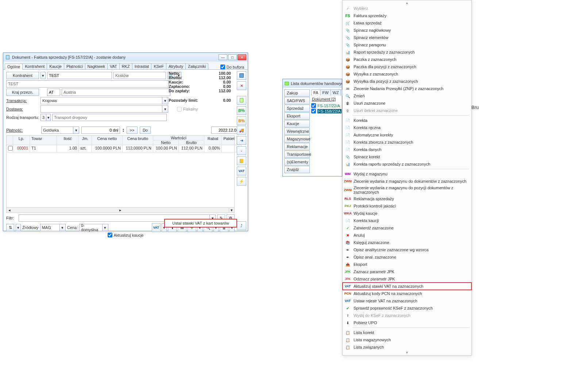 Image resolution: width=567 pixels, height=392 pixels. What do you see at coordinates (242, 86) in the screenshot?
I see `delete-icon: ✕` at bounding box center [242, 86].